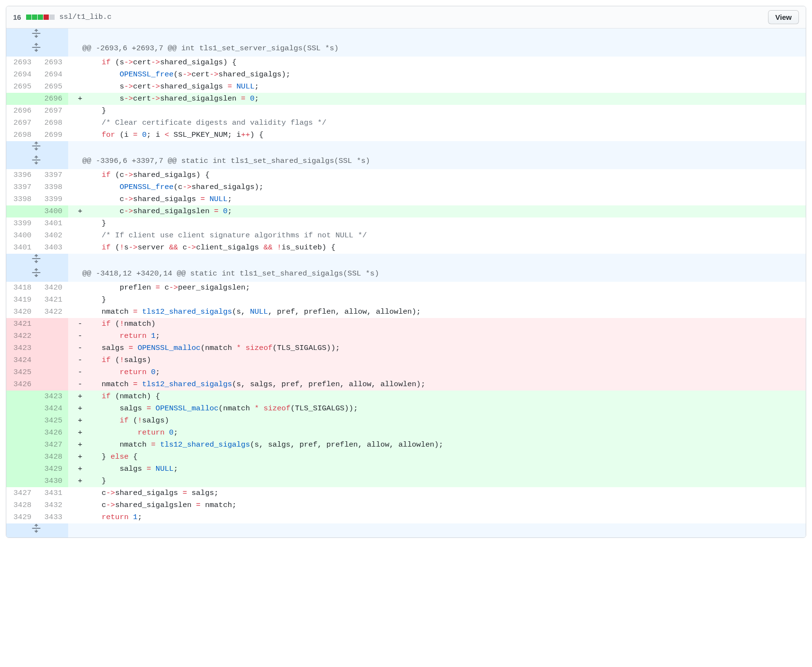  Describe the element at coordinates (22, 247) in the screenshot. I see `old-line-number: 3401` at that location.